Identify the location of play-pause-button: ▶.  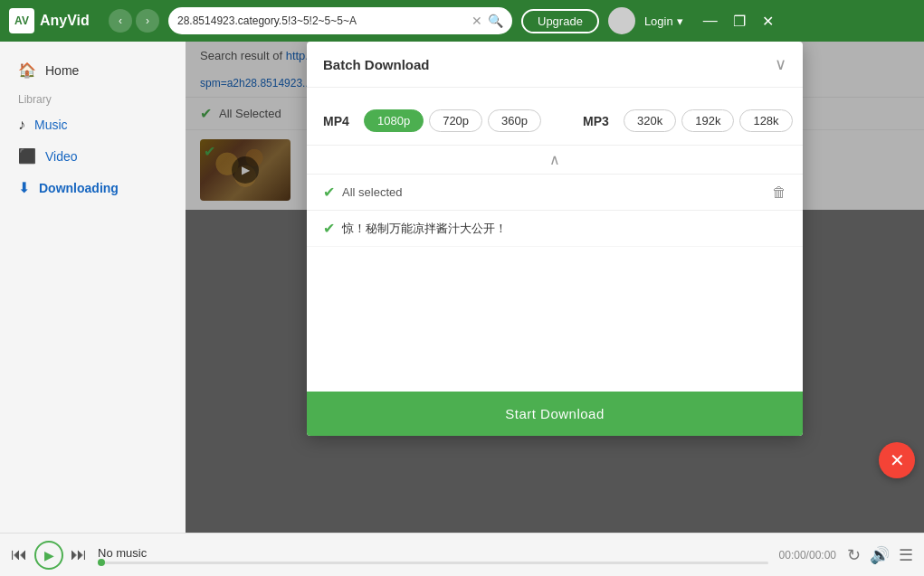
(49, 555).